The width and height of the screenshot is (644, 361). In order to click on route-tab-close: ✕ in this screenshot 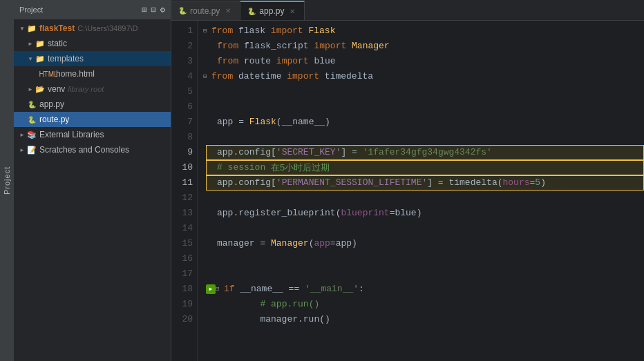, I will do `click(228, 11)`.